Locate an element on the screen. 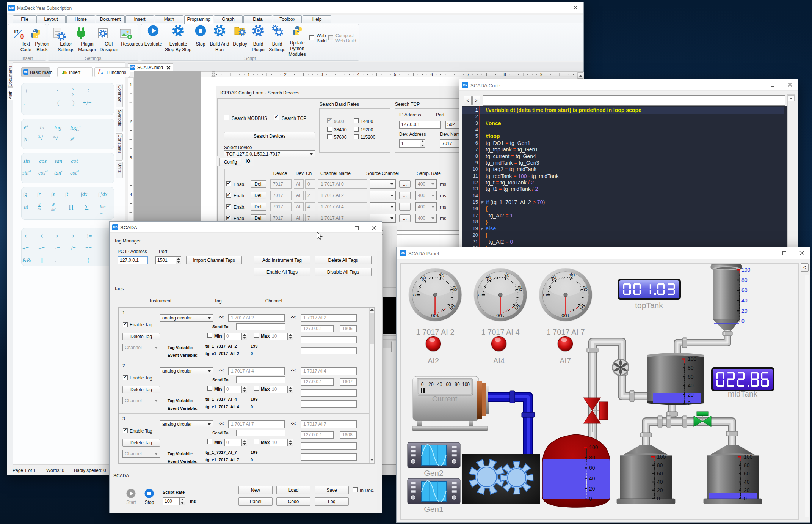 The width and height of the screenshot is (812, 524). svg-text: Tt is located at coordinates (16, 31).